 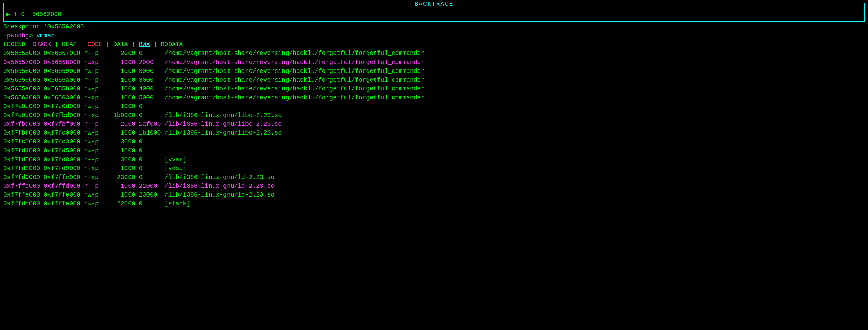 What do you see at coordinates (434, 12) in the screenshot?
I see `backtrace-section: BACKTRACE ▶ f 0 56562000` at bounding box center [434, 12].